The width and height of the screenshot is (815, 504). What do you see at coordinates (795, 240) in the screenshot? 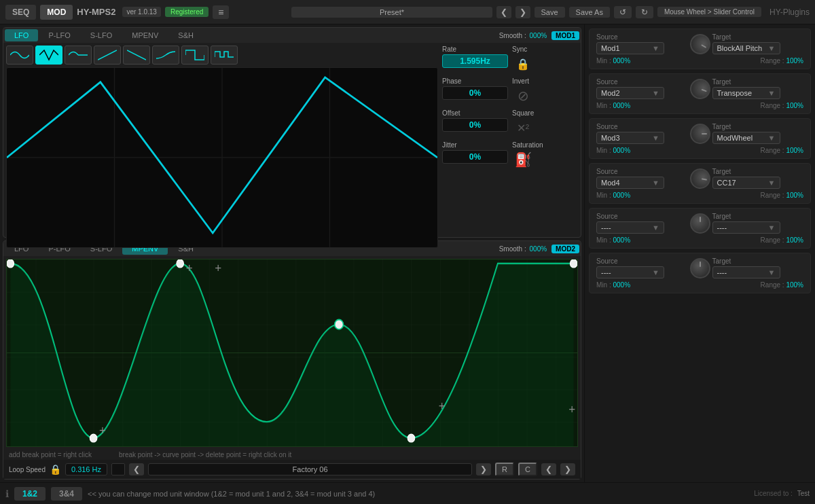
I see `slot-5-range-value: 100%` at bounding box center [795, 240].